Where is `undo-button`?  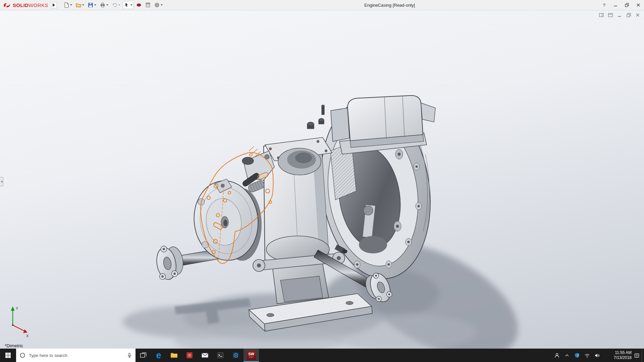
undo-button is located at coordinates (116, 5).